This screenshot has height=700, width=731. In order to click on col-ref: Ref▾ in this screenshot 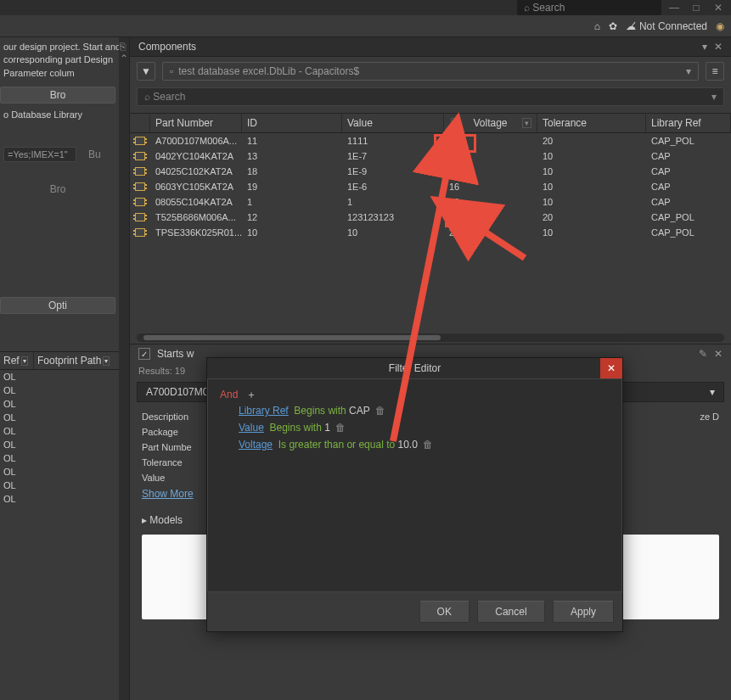, I will do `click(17, 361)`.